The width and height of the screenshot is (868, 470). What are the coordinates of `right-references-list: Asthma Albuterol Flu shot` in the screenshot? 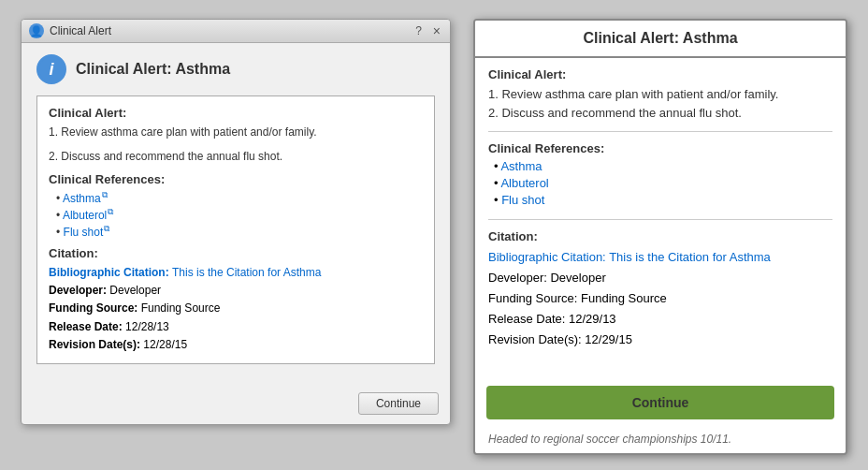 It's located at (663, 184).